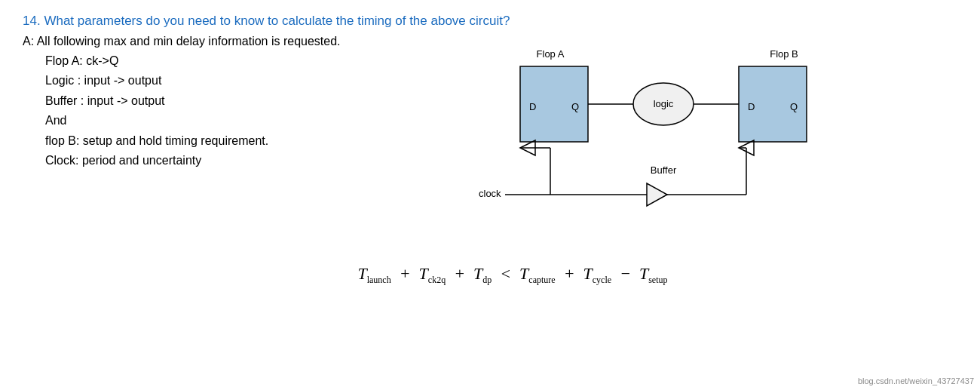 The height and width of the screenshot is (390, 980). I want to click on item-3: Buffer : input -> output, so click(253, 101).